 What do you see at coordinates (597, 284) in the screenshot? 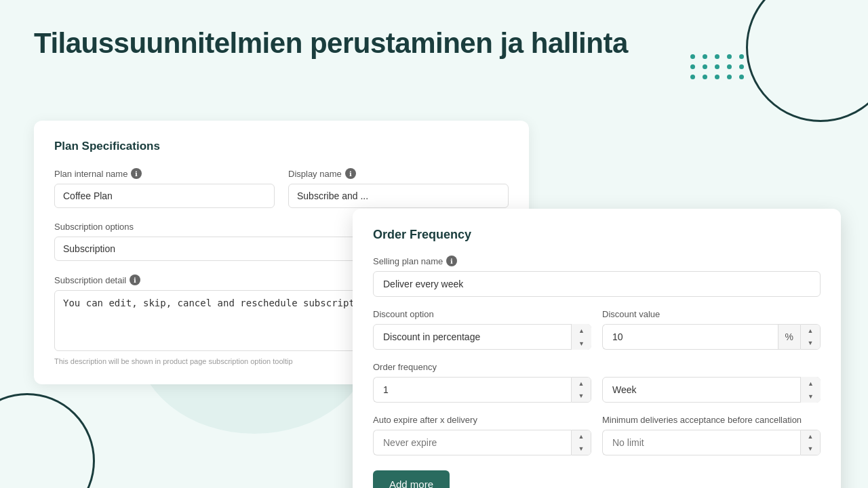
I see `selling-plan-name-input` at bounding box center [597, 284].